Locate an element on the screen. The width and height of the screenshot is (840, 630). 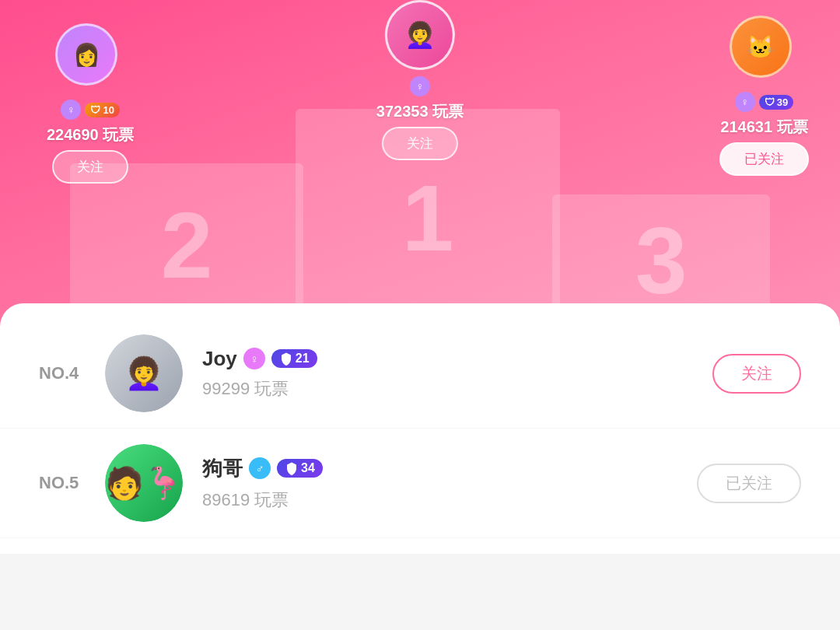
podium-3-number: 3 is located at coordinates (661, 261).